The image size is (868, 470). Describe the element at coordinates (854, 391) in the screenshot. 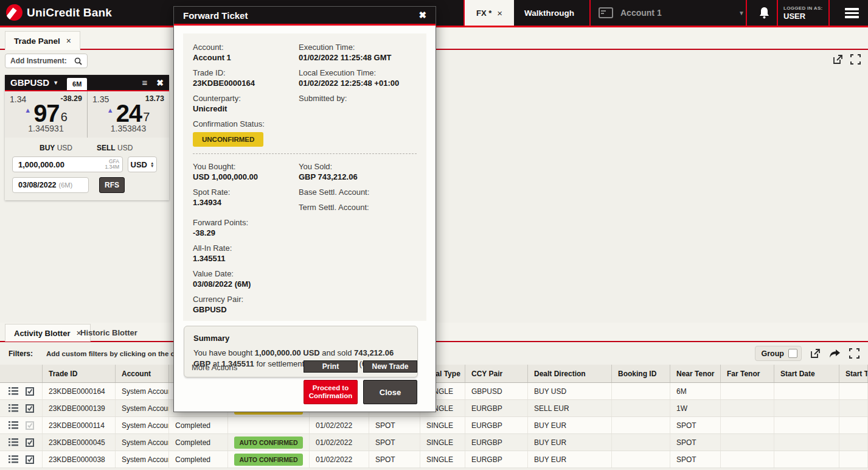

I see `cell-start-time` at that location.